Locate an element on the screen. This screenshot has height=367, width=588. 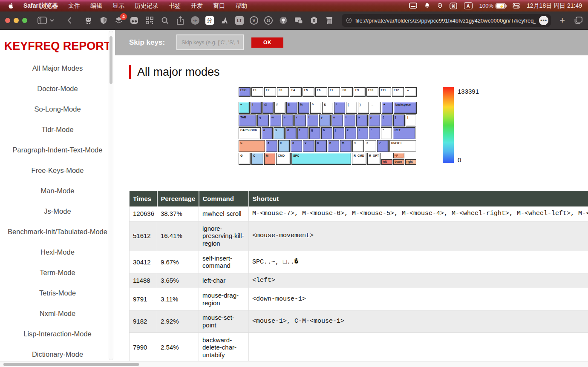
battery-status: 100% ⚡ is located at coordinates (493, 6).